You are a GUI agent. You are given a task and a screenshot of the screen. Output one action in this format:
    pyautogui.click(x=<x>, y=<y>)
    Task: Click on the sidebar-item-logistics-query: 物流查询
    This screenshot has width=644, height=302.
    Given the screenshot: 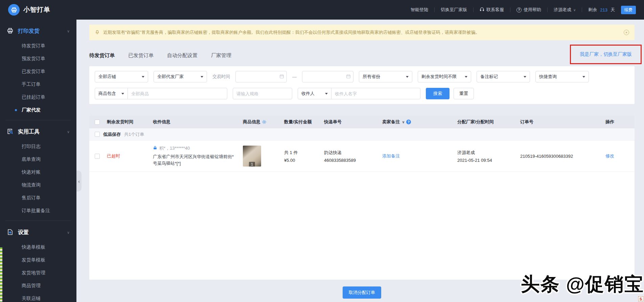 What is the action you would take?
    pyautogui.click(x=38, y=185)
    